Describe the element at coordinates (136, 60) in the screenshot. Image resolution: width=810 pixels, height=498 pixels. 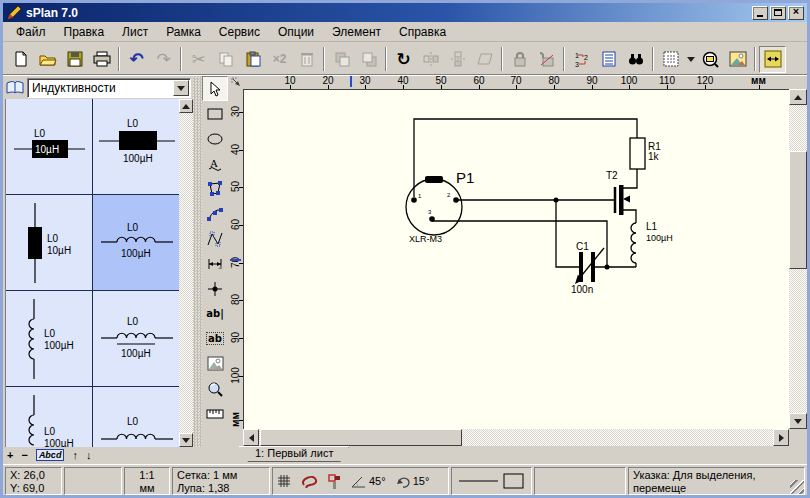
I see `undo-button: ↶` at that location.